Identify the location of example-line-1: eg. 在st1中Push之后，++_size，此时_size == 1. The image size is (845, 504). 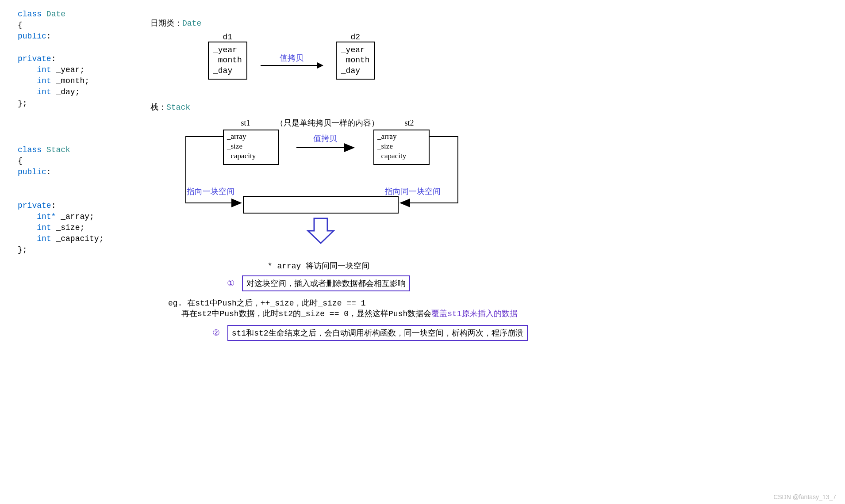
(498, 303).